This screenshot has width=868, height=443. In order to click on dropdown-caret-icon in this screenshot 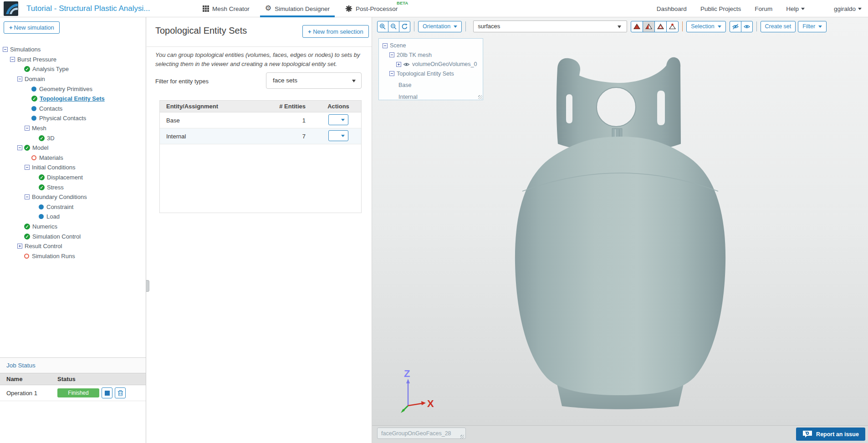, I will do `click(343, 120)`.